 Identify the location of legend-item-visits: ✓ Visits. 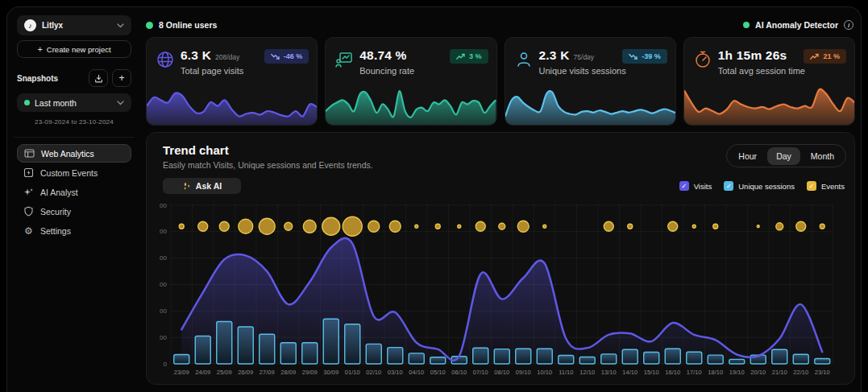
(696, 186).